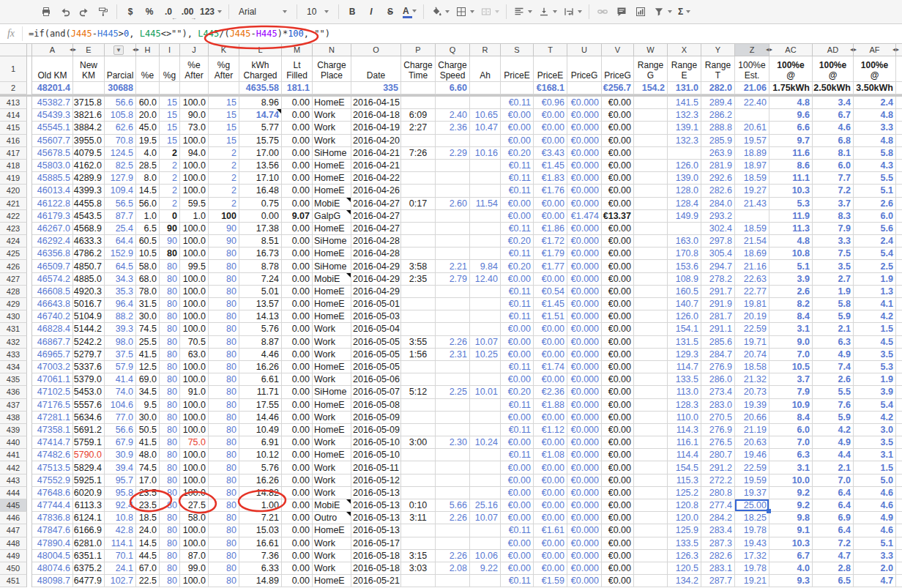 Image resolution: width=902 pixels, height=588 pixels. I want to click on cell: 90, so click(170, 228).